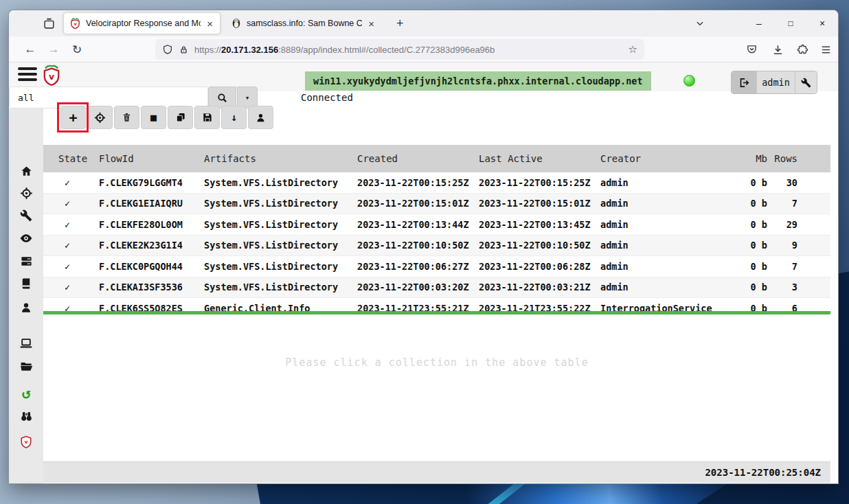 The image size is (849, 504). What do you see at coordinates (478, 81) in the screenshot?
I see `hostname-badge: win11.xyukydydmljefjvnjh2lcntsfa.phxx.in…` at bounding box center [478, 81].